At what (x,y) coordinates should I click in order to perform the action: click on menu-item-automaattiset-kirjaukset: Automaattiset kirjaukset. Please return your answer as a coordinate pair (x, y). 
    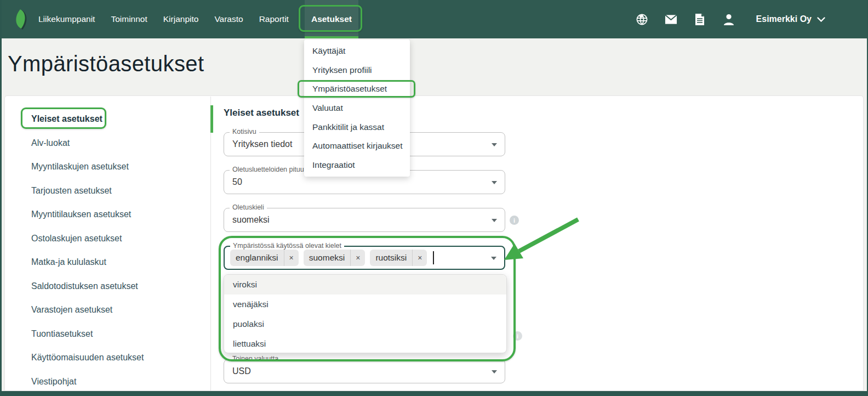
    Looking at the image, I should click on (357, 146).